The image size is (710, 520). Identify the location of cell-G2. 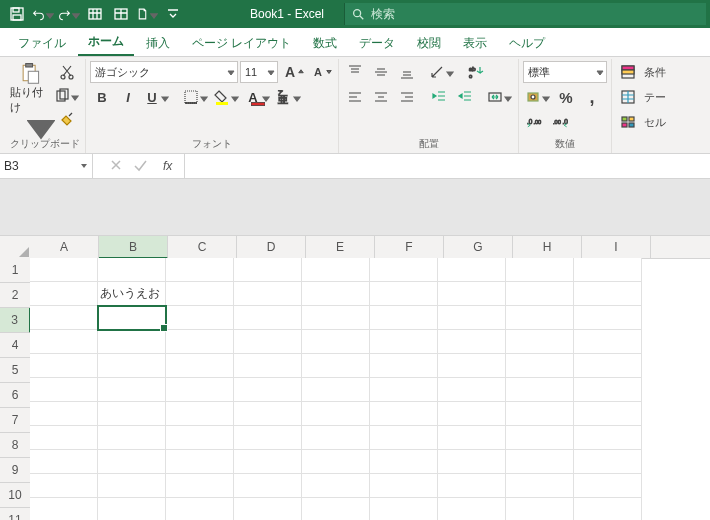
(472, 294).